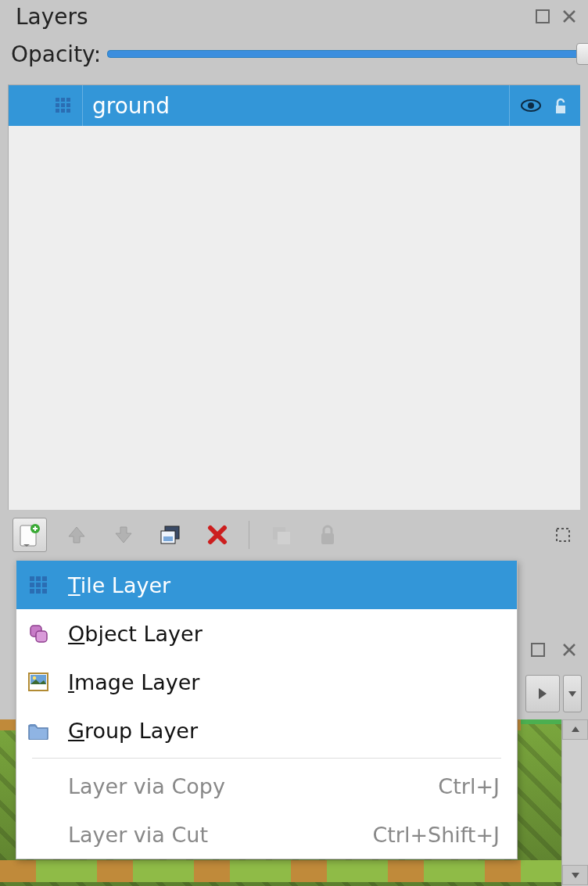  I want to click on layer-row: ground, so click(294, 106).